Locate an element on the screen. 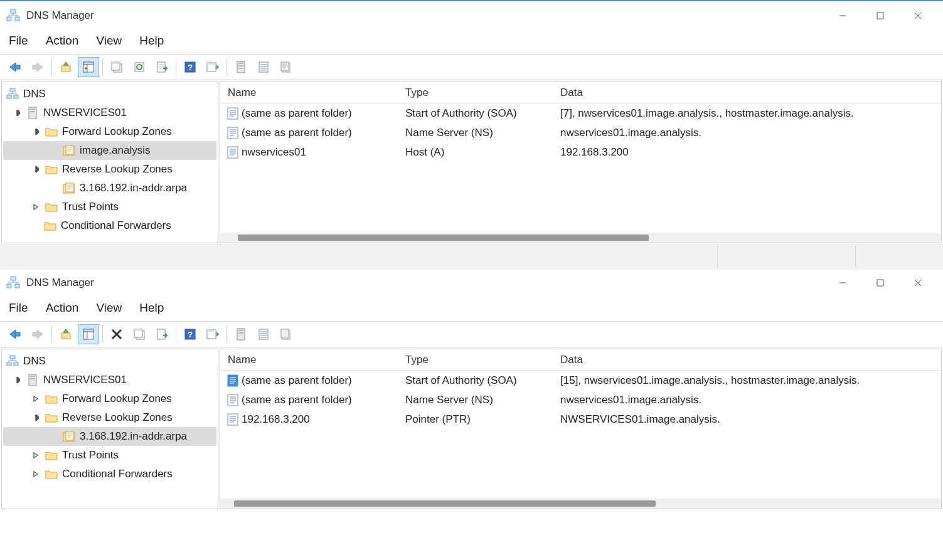 The image size is (943, 560). record-type: Start of Authority (SOA) is located at coordinates (483, 114).